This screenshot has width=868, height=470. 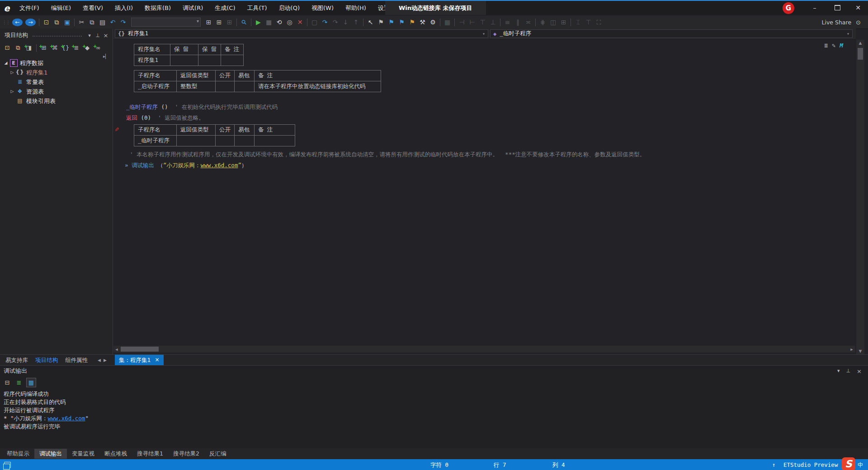 What do you see at coordinates (139, 360) in the screenshot?
I see `document-tab: 集：程序集1 ×` at bounding box center [139, 360].